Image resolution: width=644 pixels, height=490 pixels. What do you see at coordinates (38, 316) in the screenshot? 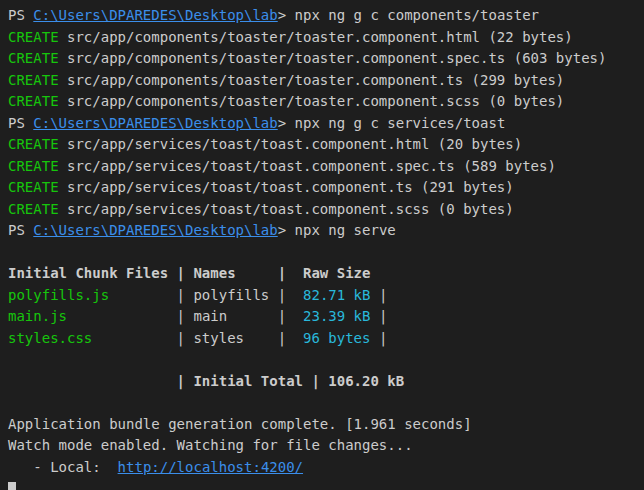
I see `chunk-file-name: main.js` at bounding box center [38, 316].